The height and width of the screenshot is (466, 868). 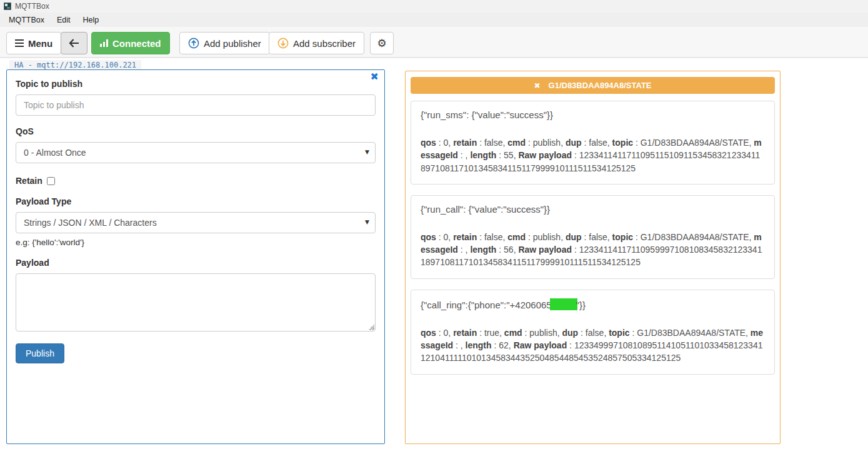 What do you see at coordinates (382, 43) in the screenshot?
I see `settings-button: ⚙` at bounding box center [382, 43].